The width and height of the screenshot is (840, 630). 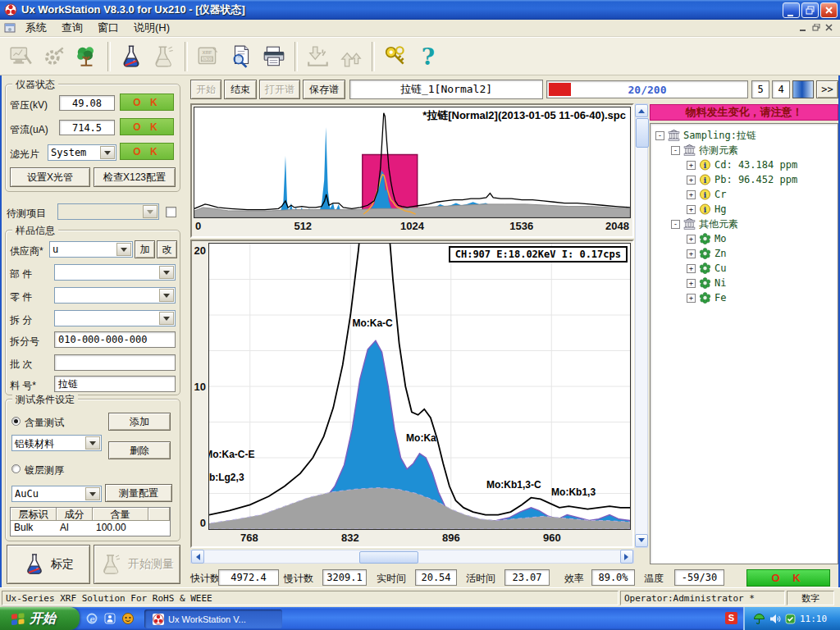 What do you see at coordinates (108, 28) in the screenshot?
I see `menu-item: 窗口` at bounding box center [108, 28].